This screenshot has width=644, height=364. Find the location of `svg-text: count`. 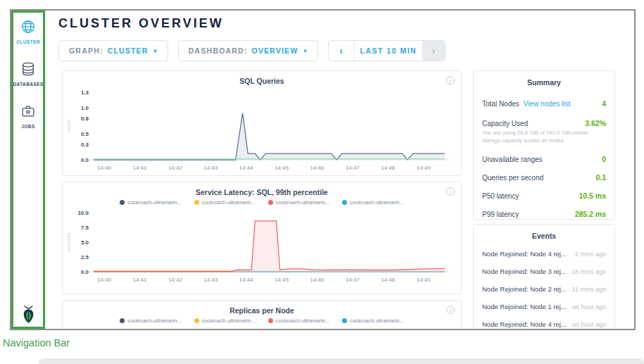

svg-text: count is located at coordinates (69, 126).